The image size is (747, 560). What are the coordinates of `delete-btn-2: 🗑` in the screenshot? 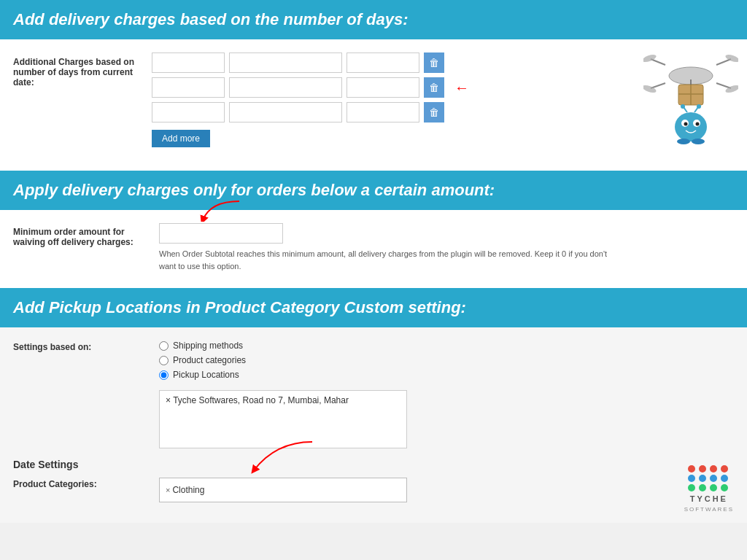 It's located at (434, 88).